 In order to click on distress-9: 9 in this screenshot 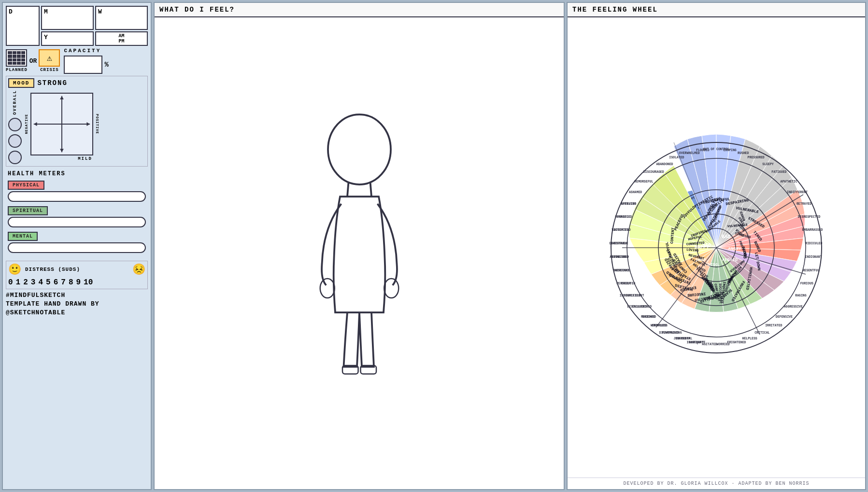, I will do `click(78, 282)`.